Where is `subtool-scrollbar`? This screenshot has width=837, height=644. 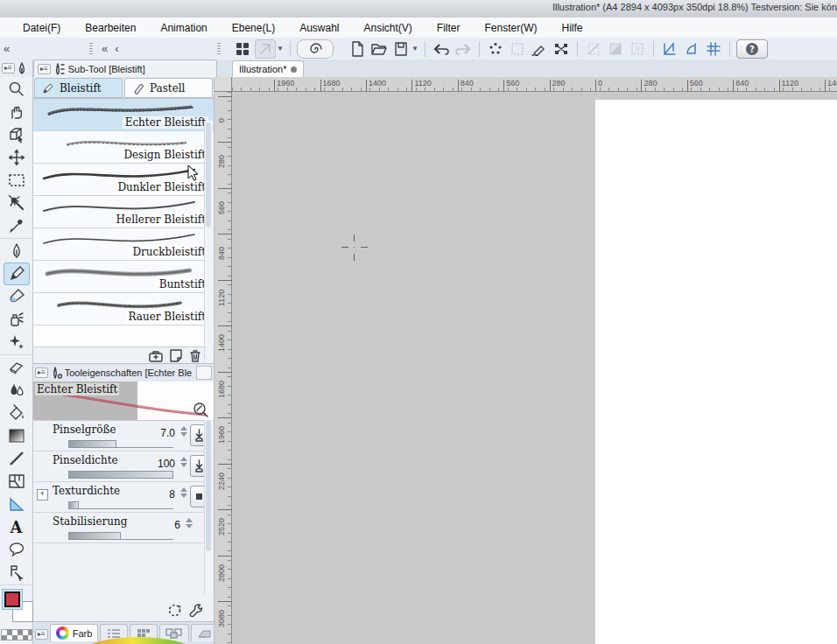 subtool-scrollbar is located at coordinates (208, 244).